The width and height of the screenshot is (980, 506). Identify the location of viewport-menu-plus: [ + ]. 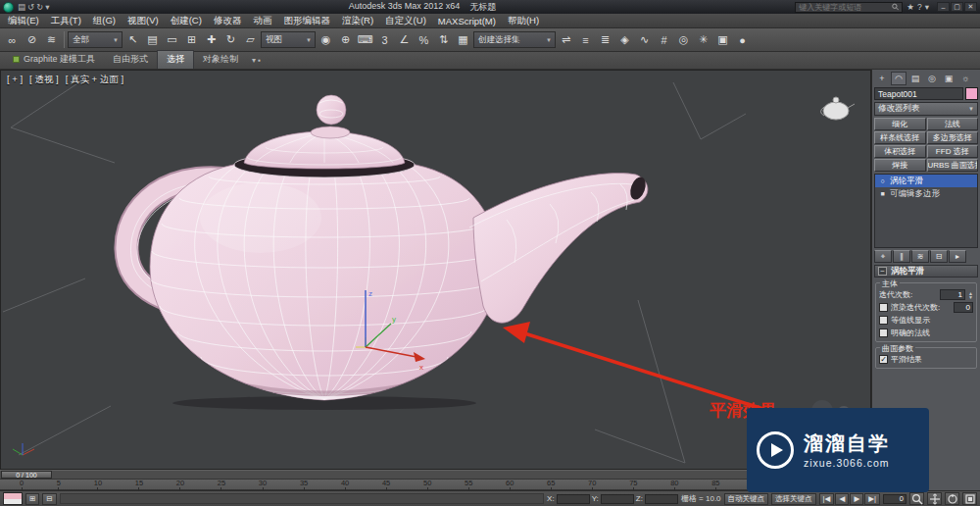
(15, 80).